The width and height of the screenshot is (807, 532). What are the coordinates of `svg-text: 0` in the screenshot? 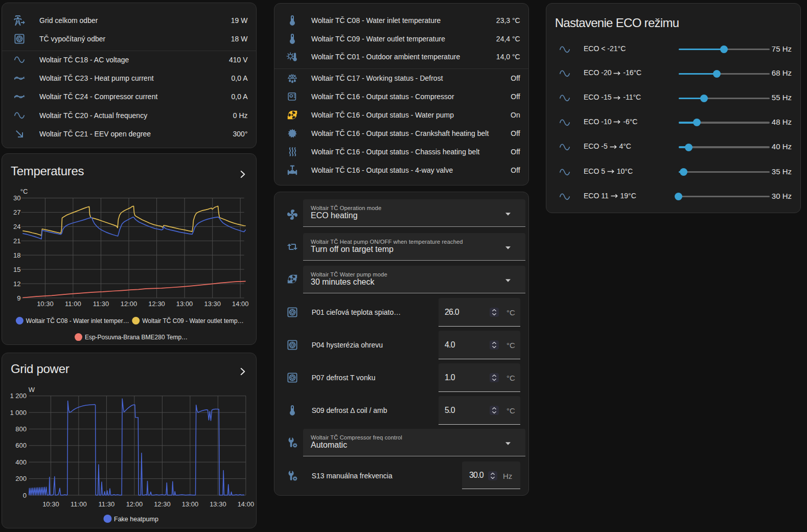 It's located at (25, 496).